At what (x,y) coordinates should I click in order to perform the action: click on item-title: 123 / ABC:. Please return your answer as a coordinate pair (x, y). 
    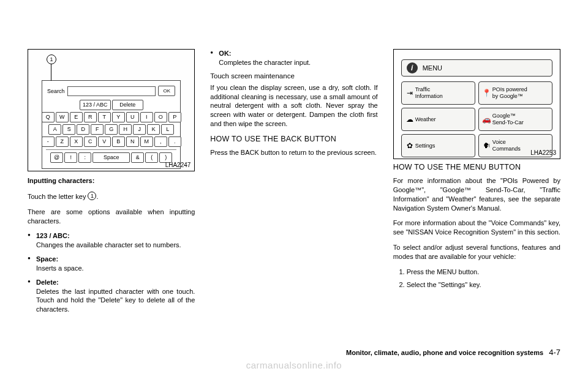
    Looking at the image, I should click on (53, 236).